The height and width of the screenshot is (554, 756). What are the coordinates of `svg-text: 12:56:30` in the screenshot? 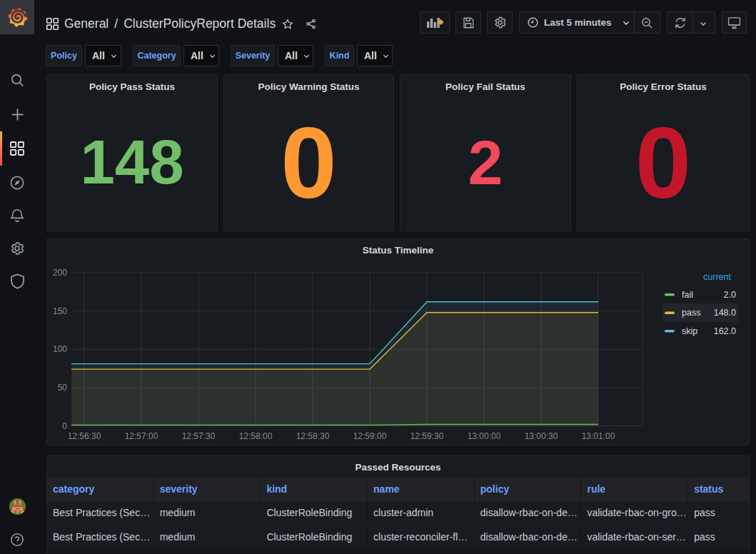 It's located at (84, 436).